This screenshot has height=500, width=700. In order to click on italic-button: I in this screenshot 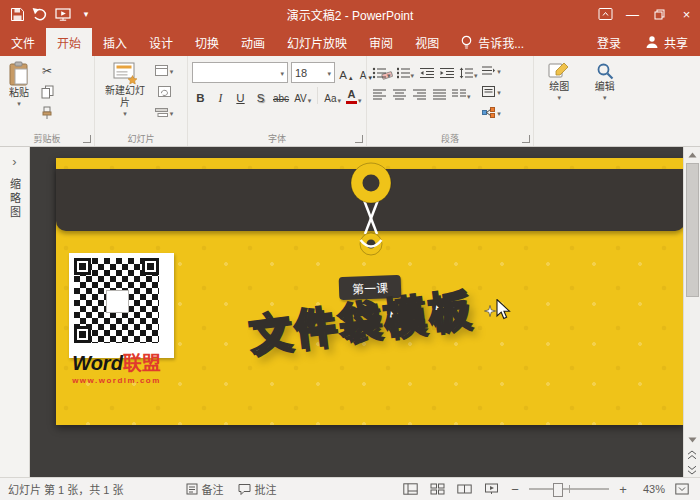, I will do `click(220, 96)`.